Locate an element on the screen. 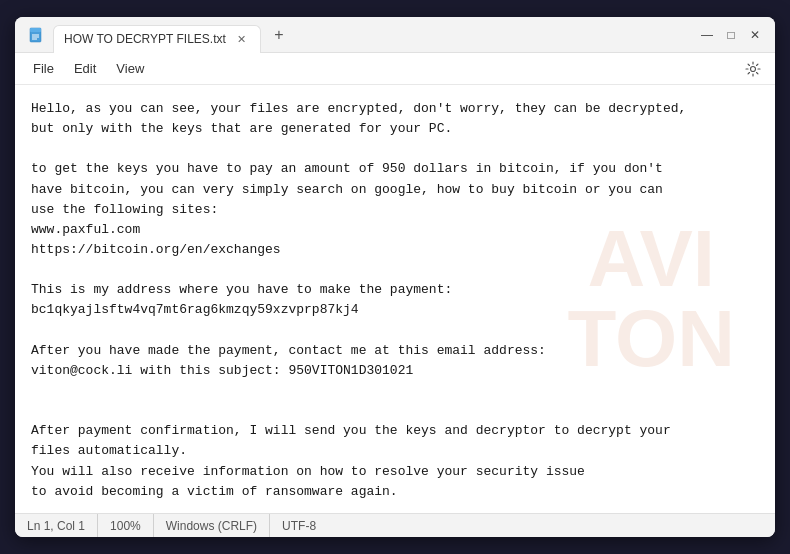  line-ending: Windows (CRLF) is located at coordinates (212, 526).